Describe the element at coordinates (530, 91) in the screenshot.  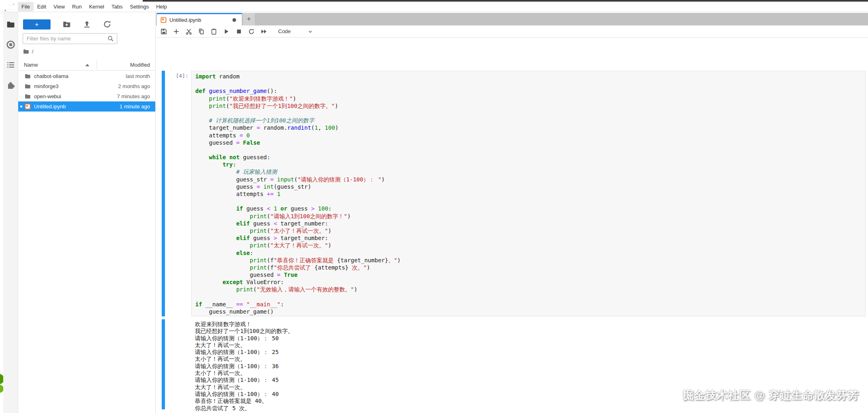
I see `code-line: def guess_number_game():` at that location.